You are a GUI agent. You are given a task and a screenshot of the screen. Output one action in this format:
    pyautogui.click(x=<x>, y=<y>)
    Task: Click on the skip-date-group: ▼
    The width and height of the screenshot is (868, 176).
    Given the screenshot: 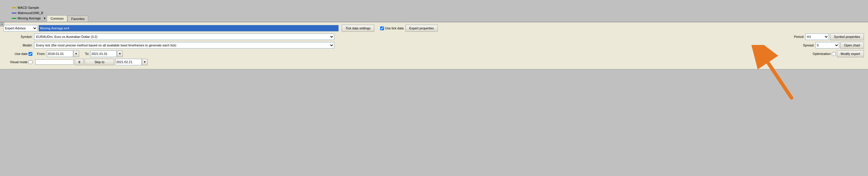 What is the action you would take?
    pyautogui.click(x=131, y=62)
    